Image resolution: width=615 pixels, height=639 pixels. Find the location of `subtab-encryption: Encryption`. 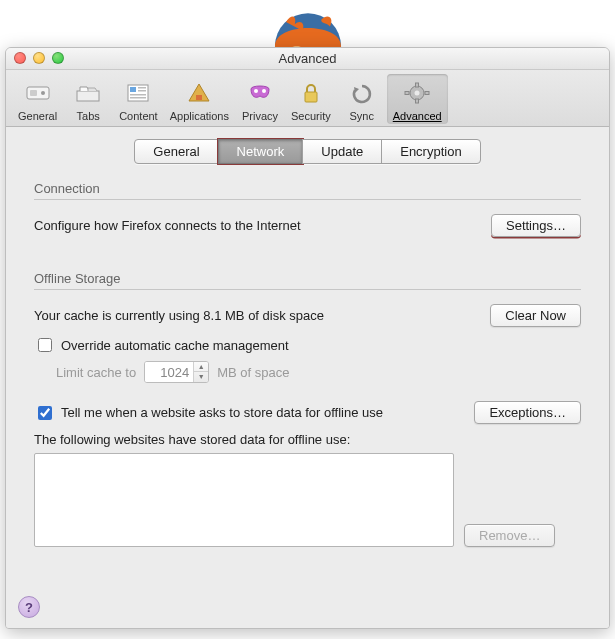

subtab-encryption: Encryption is located at coordinates (430, 152).